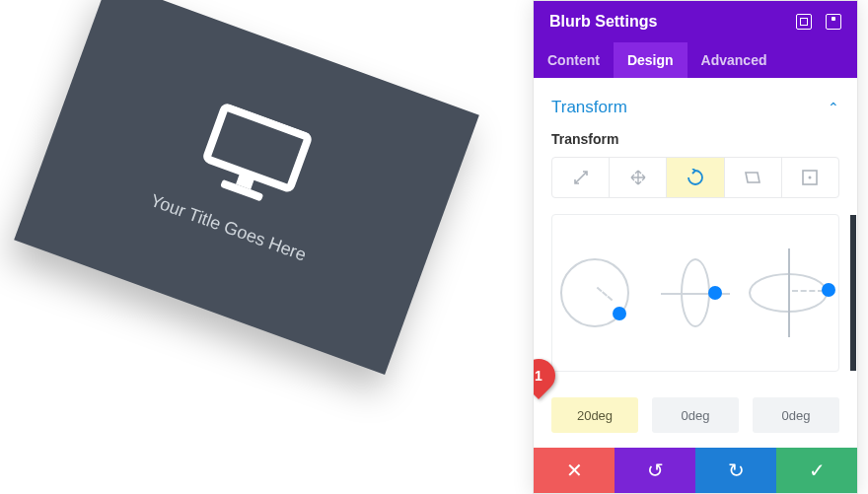 The width and height of the screenshot is (868, 494). Describe the element at coordinates (595, 415) in the screenshot. I see `rotate-z-value: 20deg` at that location.